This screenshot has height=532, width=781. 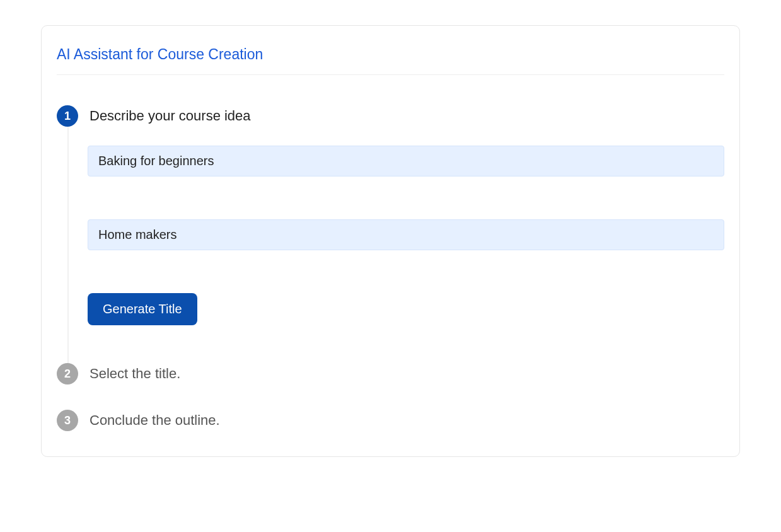 I want to click on step-2-badge: 2, so click(x=67, y=374).